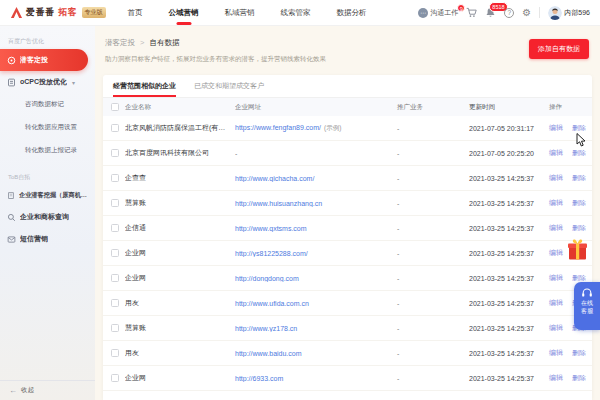 The width and height of the screenshot is (600, 400). I want to click on breadcrumb: 潜客定投 > 自有数据, so click(348, 43).